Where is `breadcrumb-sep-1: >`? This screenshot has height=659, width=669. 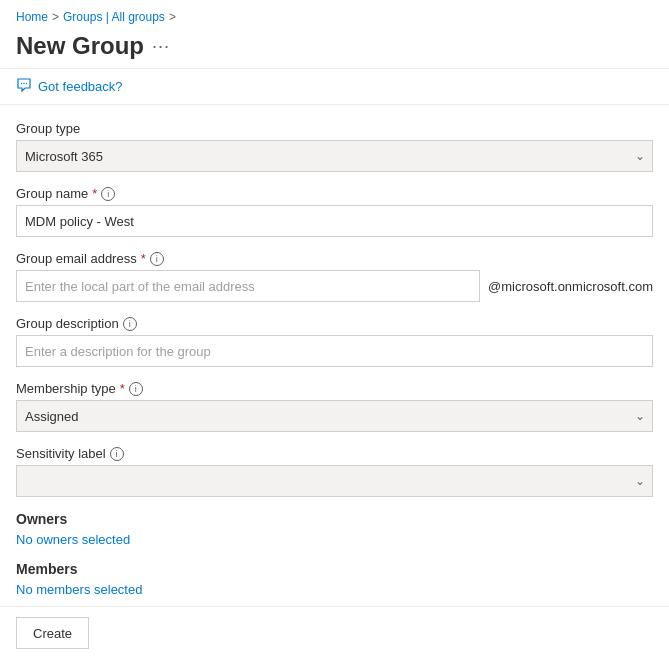
breadcrumb-sep-1: > is located at coordinates (56, 17).